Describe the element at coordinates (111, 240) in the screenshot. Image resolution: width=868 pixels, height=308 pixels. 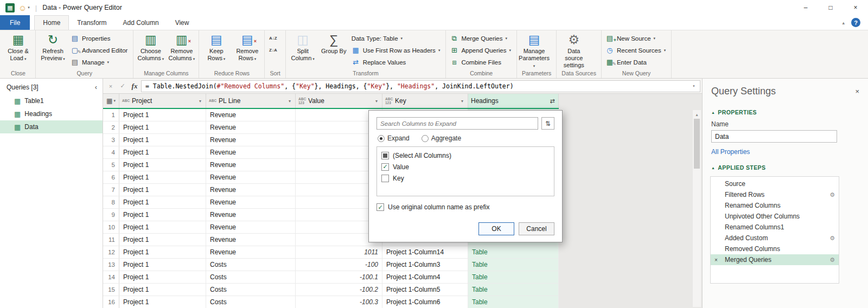
I see `row-number: 11` at that location.